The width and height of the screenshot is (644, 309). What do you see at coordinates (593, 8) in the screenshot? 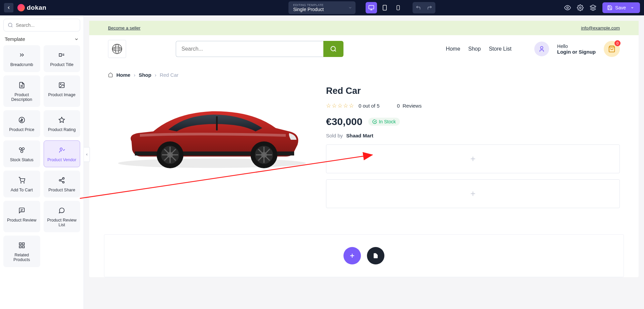
I see `layers-icon` at bounding box center [593, 8].